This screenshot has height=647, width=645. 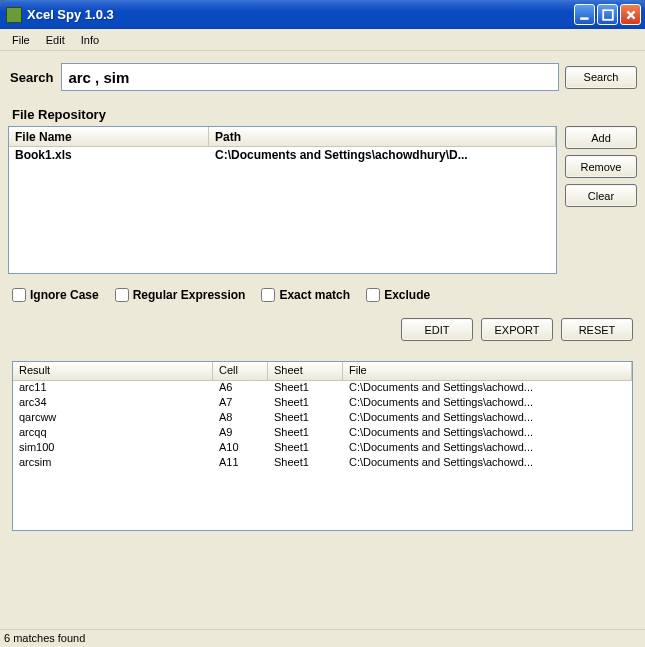 What do you see at coordinates (601, 138) in the screenshot?
I see `add-button: Add` at bounding box center [601, 138].